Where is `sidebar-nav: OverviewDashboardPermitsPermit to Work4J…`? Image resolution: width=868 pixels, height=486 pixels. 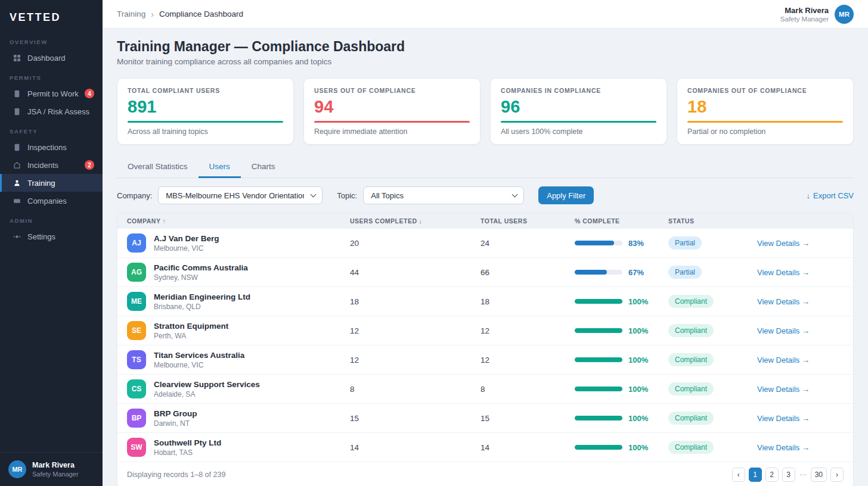 sidebar-nav: OverviewDashboardPermitsPermit to Work4J… is located at coordinates (51, 242).